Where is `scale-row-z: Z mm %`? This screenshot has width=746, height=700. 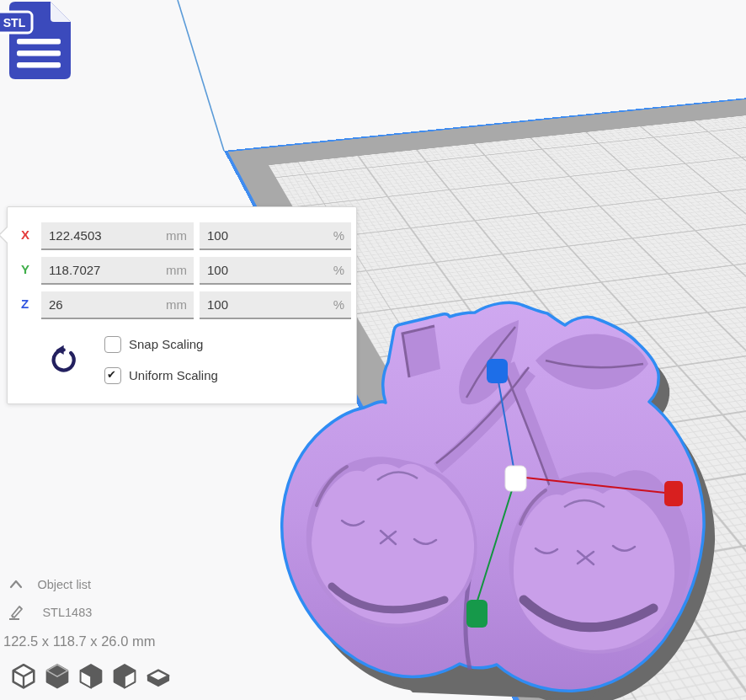
scale-row-z: Z mm % is located at coordinates (182, 305).